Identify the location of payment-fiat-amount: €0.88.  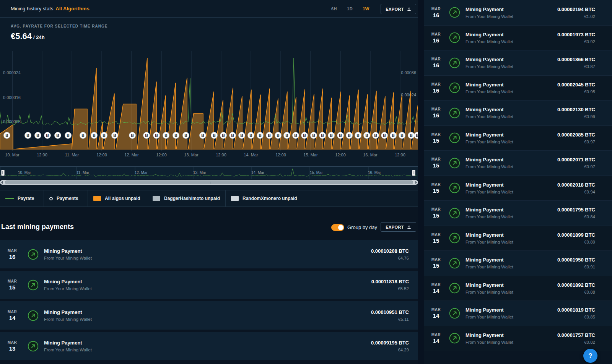
(576, 292).